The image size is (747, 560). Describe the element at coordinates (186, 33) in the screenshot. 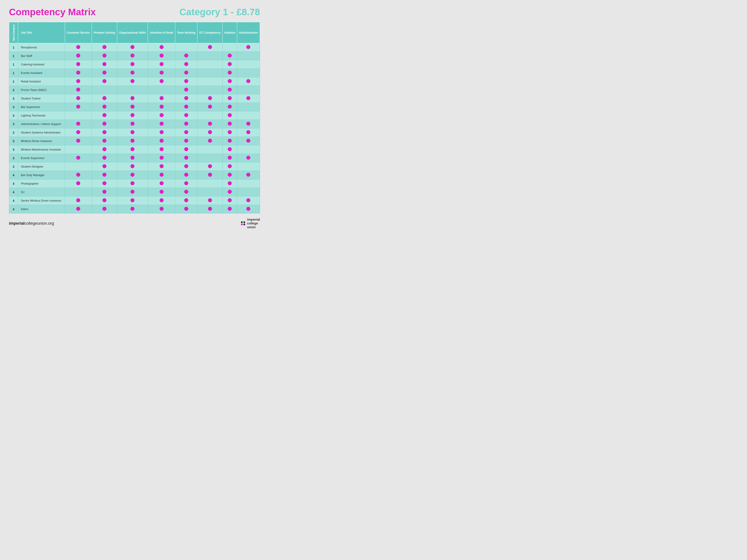

I see `col-team-working: Team Working` at that location.